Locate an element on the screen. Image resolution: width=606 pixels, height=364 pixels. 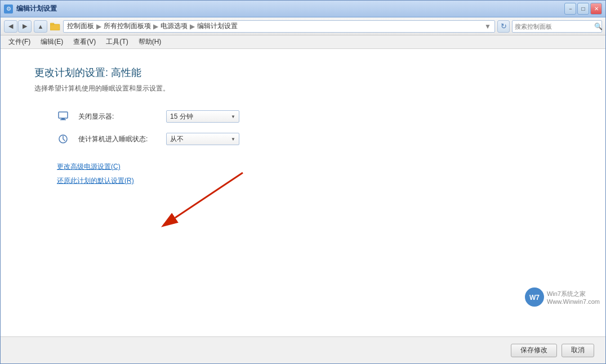
minimize-button: － is located at coordinates (570, 9).